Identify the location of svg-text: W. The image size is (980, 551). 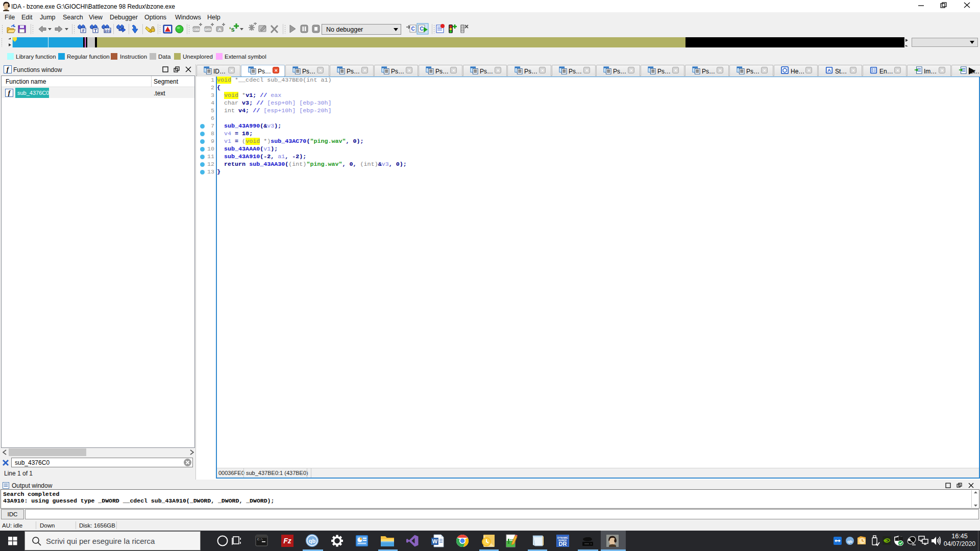
(435, 541).